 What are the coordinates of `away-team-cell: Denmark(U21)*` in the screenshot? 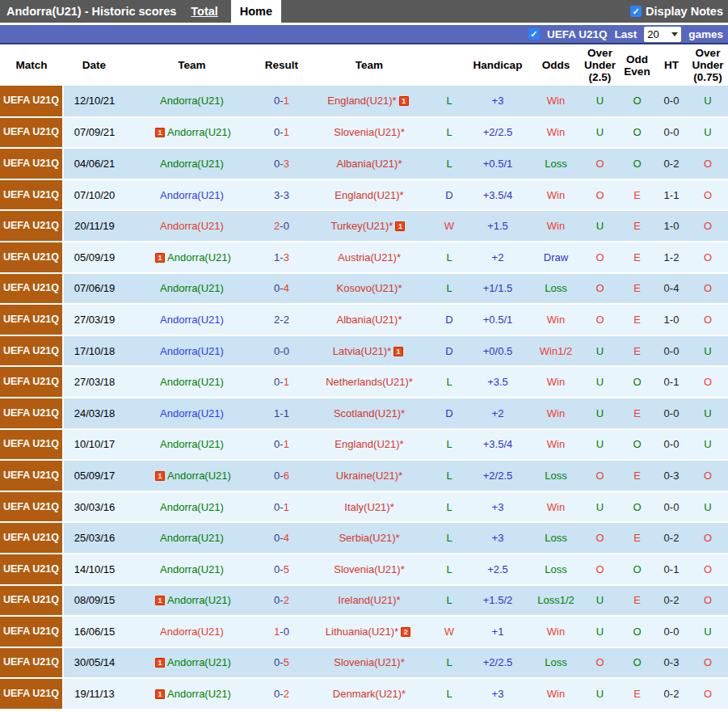 It's located at (369, 693).